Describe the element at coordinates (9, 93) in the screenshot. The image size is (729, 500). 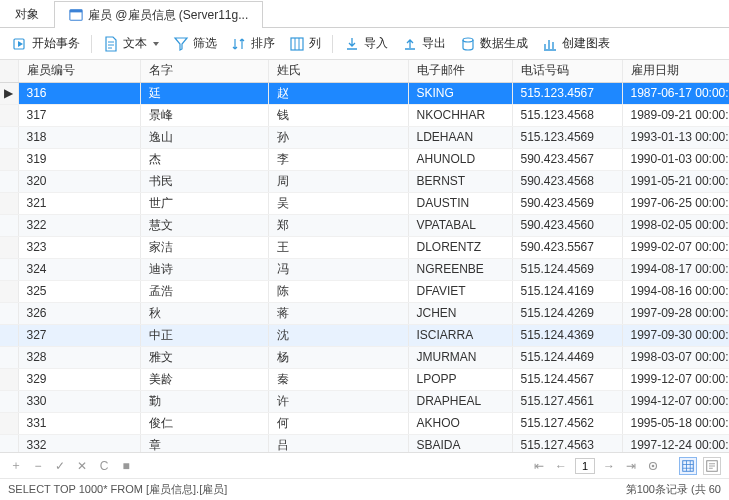
I see `row-marker: ▶` at that location.